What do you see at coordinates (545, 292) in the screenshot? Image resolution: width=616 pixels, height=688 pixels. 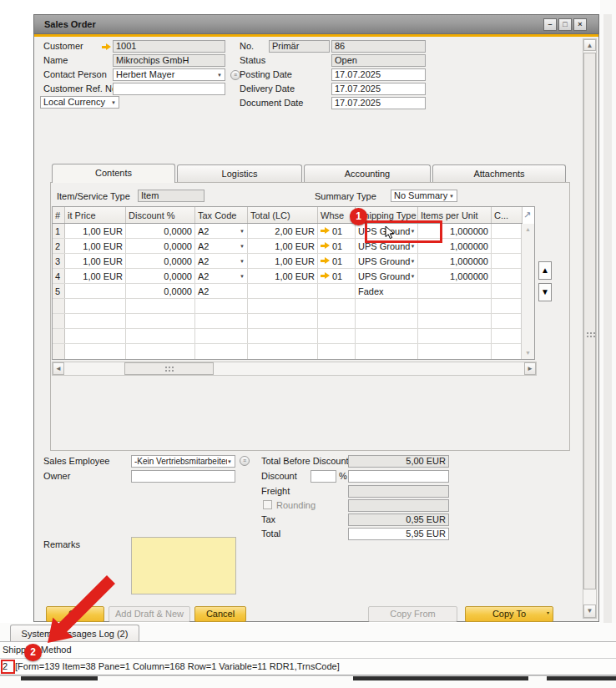 I see `move-row-down-button: ▼` at bounding box center [545, 292].